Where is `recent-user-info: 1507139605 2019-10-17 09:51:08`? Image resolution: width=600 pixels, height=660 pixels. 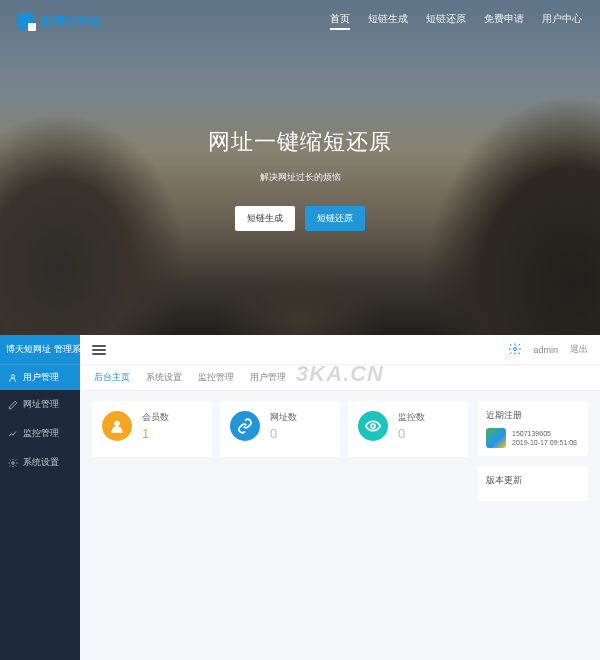
recent-user-info: 1507139605 2019-10-17 09:51:08 is located at coordinates (544, 438).